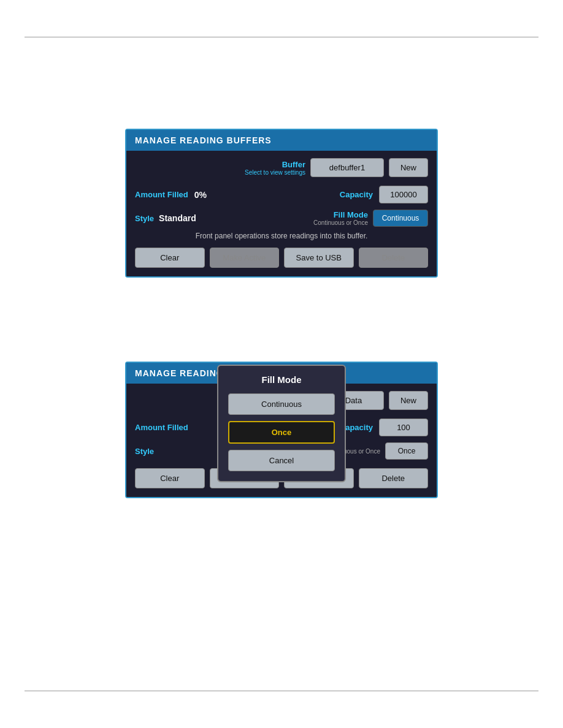 The width and height of the screenshot is (563, 728). I want to click on modal-title: Fill Mode, so click(282, 380).